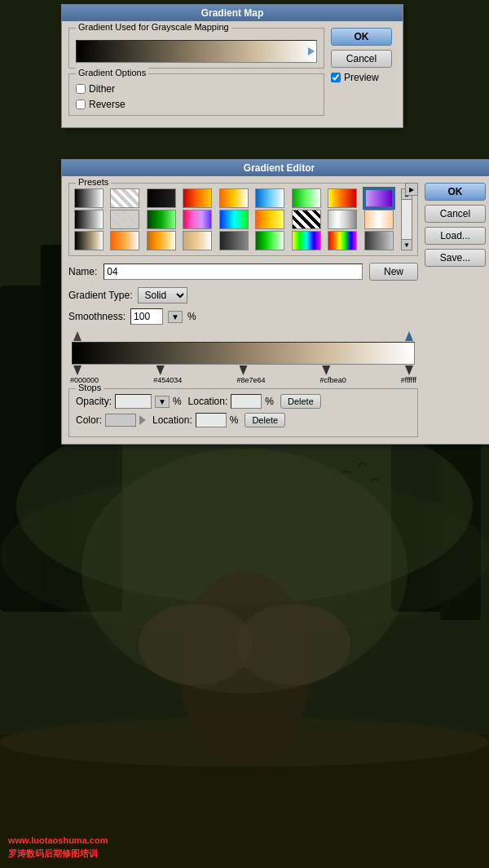 This screenshot has height=868, width=489. What do you see at coordinates (196, 420) in the screenshot?
I see `color-location-field: Location: %` at bounding box center [196, 420].